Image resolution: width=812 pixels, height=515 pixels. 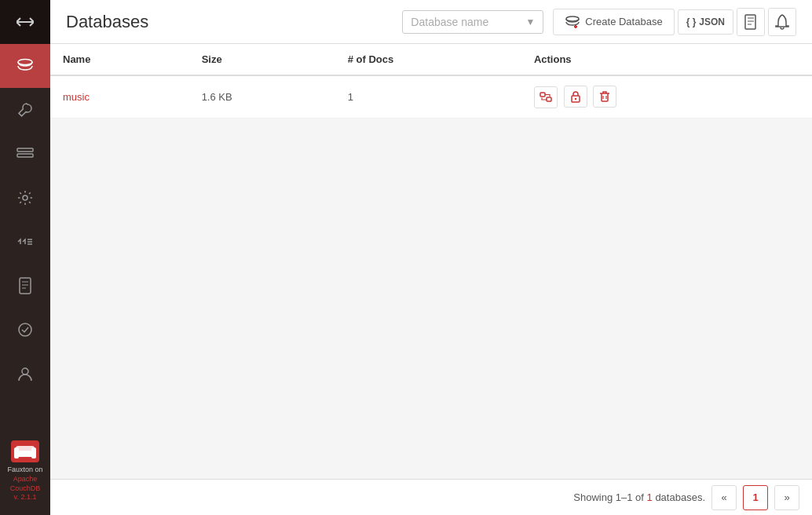 What do you see at coordinates (25, 470) in the screenshot?
I see `app-name-label: Fauxton on` at bounding box center [25, 470].